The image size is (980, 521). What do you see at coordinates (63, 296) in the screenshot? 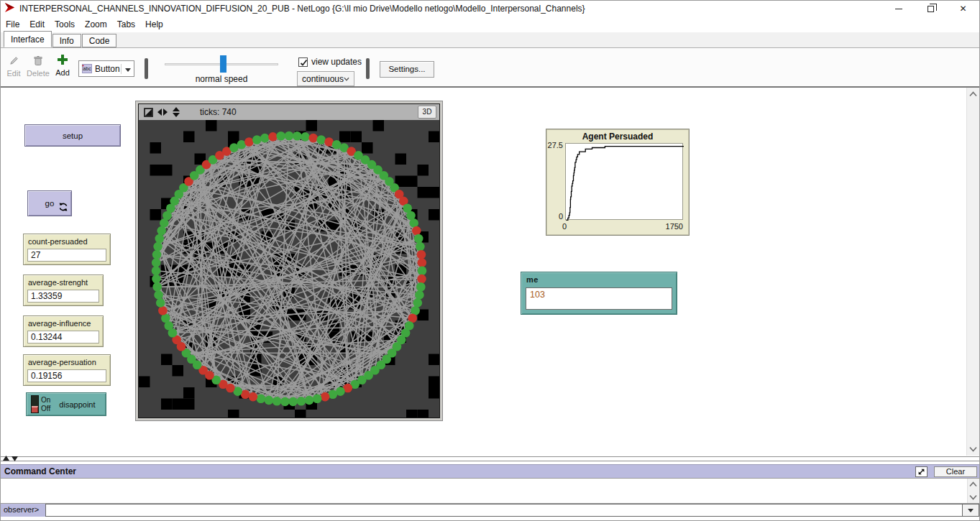
I see `monitor-value: 1.33359` at bounding box center [63, 296].